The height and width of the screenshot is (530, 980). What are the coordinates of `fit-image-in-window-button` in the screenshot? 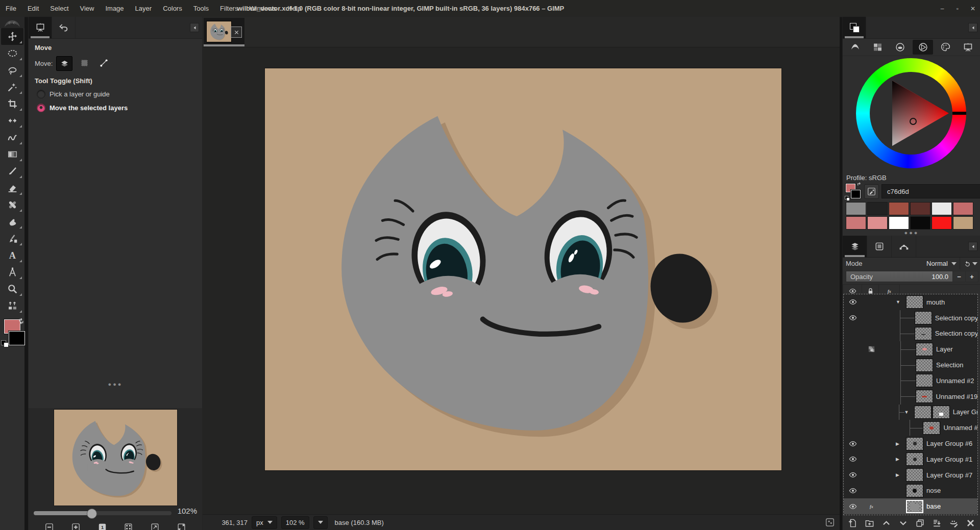 It's located at (129, 525).